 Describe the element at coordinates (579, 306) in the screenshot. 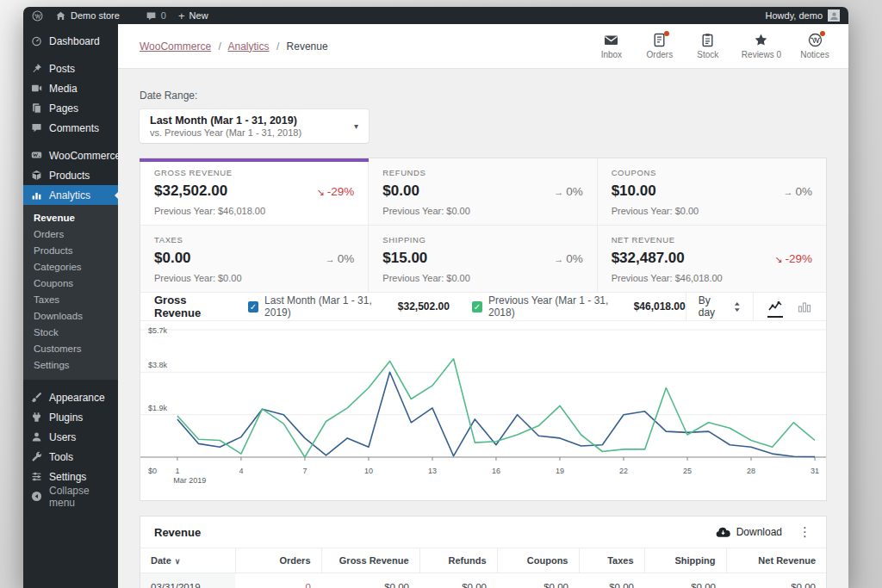

I see `legend-item: ✓Previous Year (Mar 1 - 31, 2018)$46,018…` at that location.